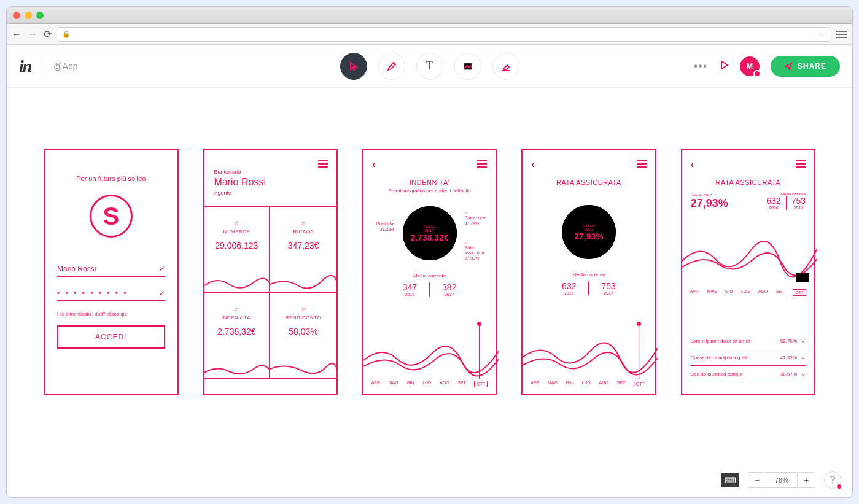  What do you see at coordinates (354, 66) in the screenshot?
I see `pointer-tool` at bounding box center [354, 66].